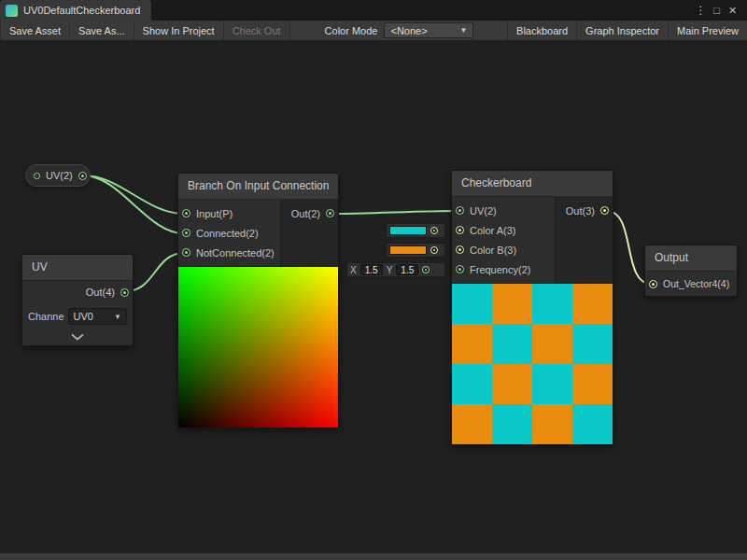 This screenshot has width=747, height=560. I want to click on output-port-label: Out_Vector4(4), so click(697, 284).